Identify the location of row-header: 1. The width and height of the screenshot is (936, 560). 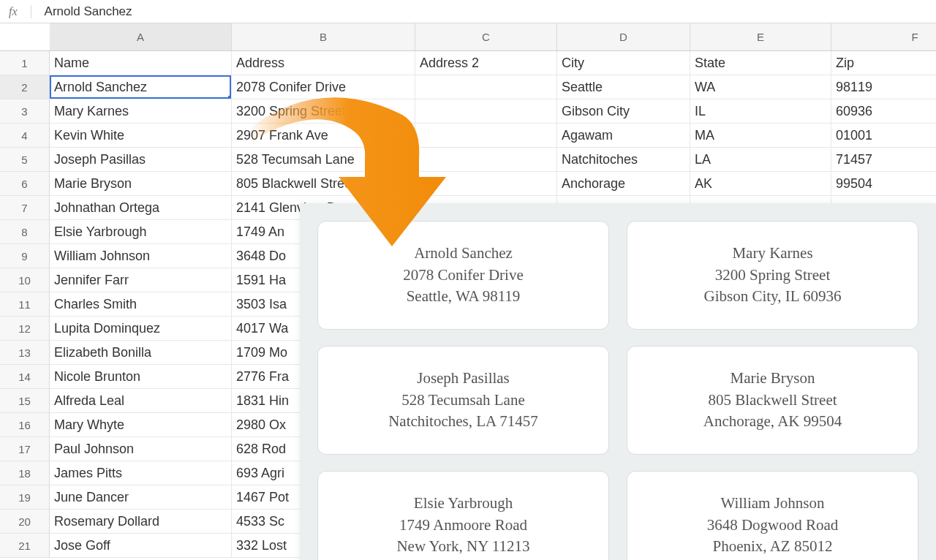
(25, 63).